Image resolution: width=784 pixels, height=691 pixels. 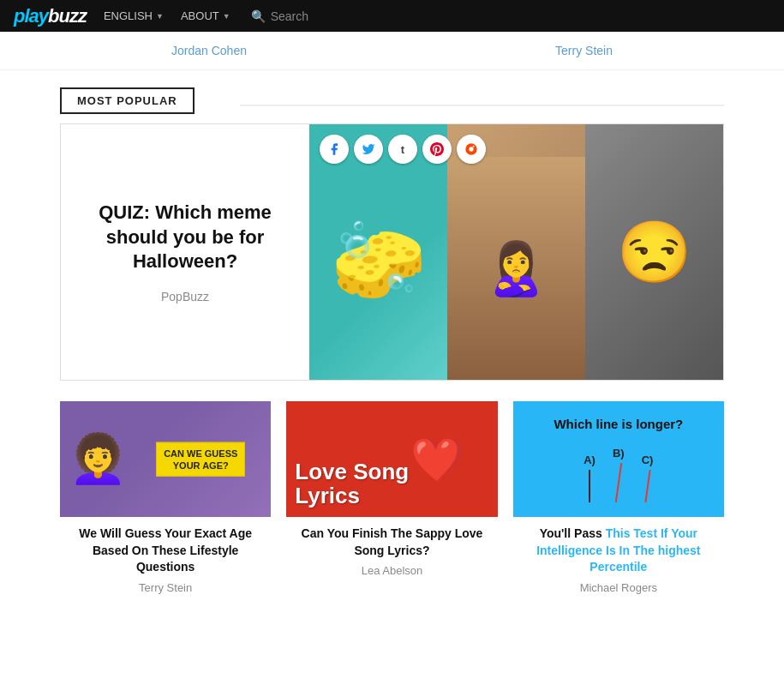 What do you see at coordinates (98, 460) in the screenshot?
I see `woman-emoji: 👩‍🦱` at bounding box center [98, 460].